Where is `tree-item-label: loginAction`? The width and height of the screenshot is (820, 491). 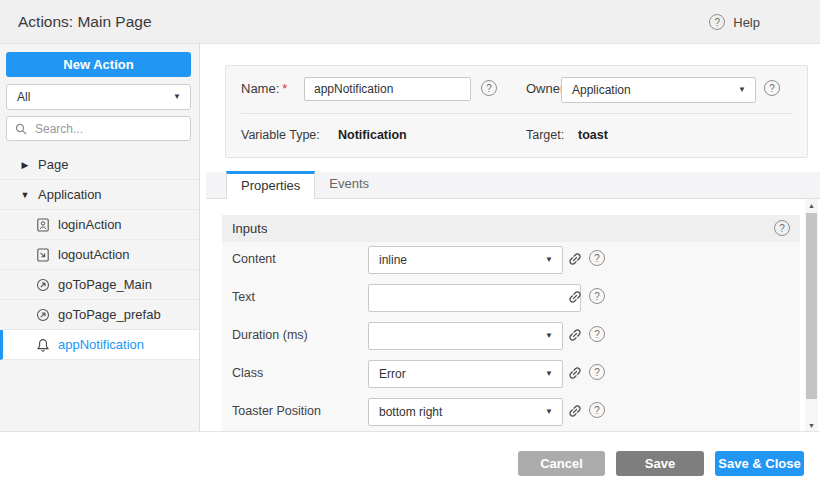
tree-item-label: loginAction is located at coordinates (90, 224).